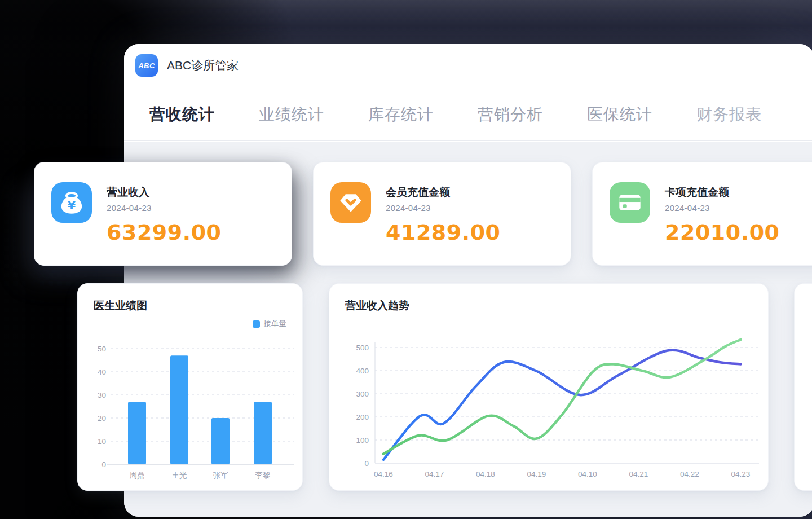 Image resolution: width=812 pixels, height=519 pixels. I want to click on svg-text: 400, so click(362, 371).